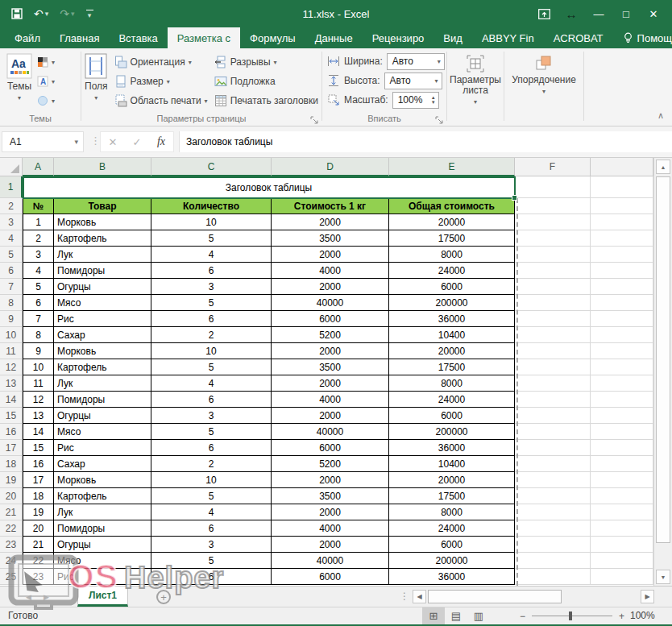 The width and height of the screenshot is (672, 626). Describe the element at coordinates (266, 81) in the screenshot. I see `background-button: Подложка` at that location.